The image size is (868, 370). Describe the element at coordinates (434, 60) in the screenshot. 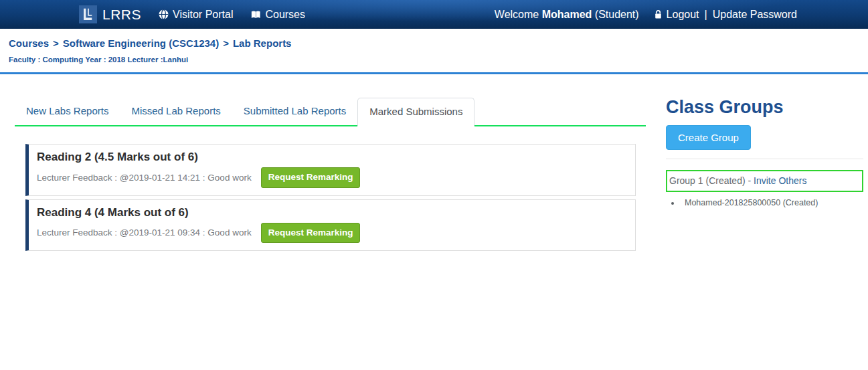

I see `course-meta: Faculty : Computing Year : 2018 Lecturer…` at that location.